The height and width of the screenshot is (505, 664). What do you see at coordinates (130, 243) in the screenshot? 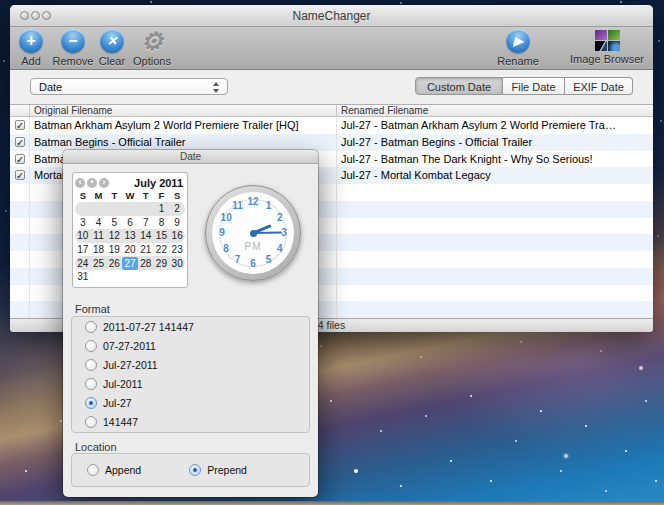
I see `calendar-weeks: 1234567891011121314151617181920212223242…` at bounding box center [130, 243].